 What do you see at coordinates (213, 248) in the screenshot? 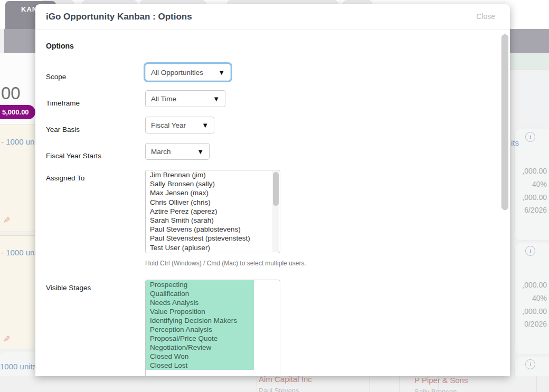
I see `user-option: Test User (apiuser)` at bounding box center [213, 248].